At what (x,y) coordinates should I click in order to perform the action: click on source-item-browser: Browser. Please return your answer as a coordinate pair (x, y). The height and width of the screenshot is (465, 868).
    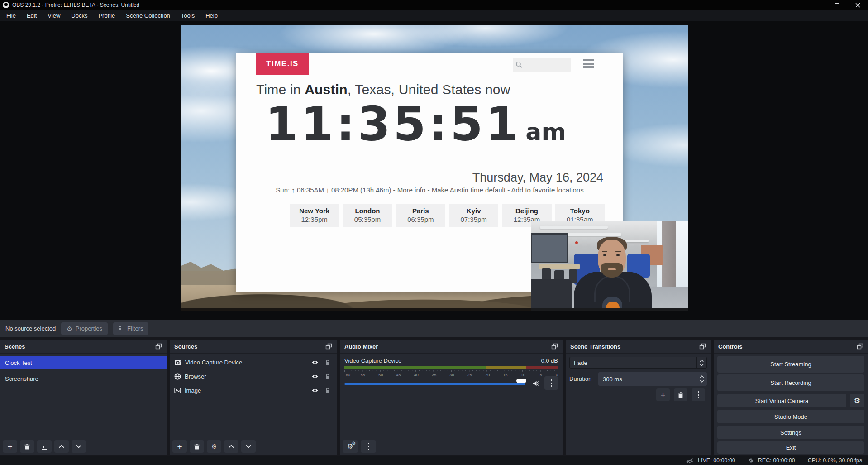
    Looking at the image, I should click on (253, 377).